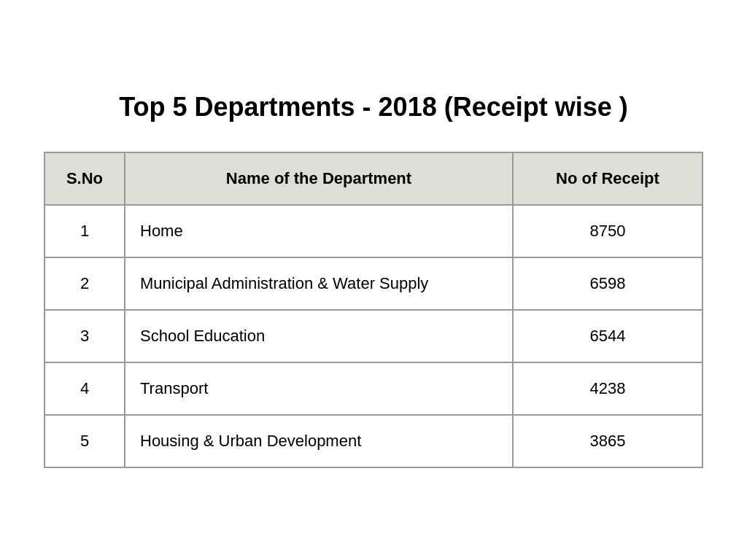  What do you see at coordinates (608, 441) in the screenshot?
I see `cell-receipt: 3865` at bounding box center [608, 441].